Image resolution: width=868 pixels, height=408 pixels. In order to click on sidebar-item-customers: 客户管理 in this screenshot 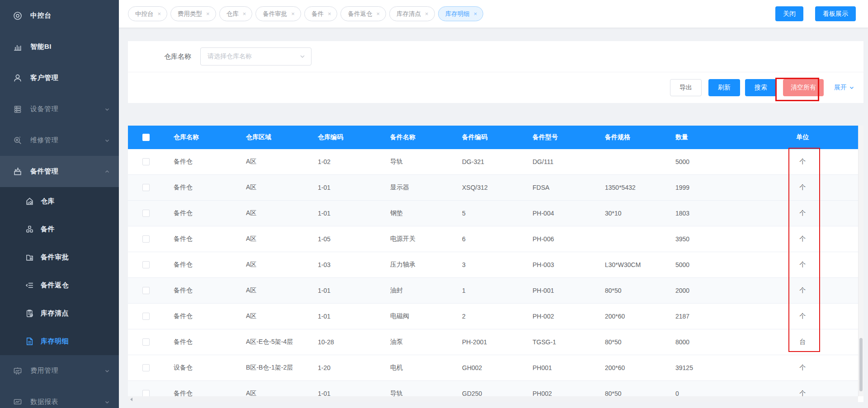, I will do `click(60, 78)`.